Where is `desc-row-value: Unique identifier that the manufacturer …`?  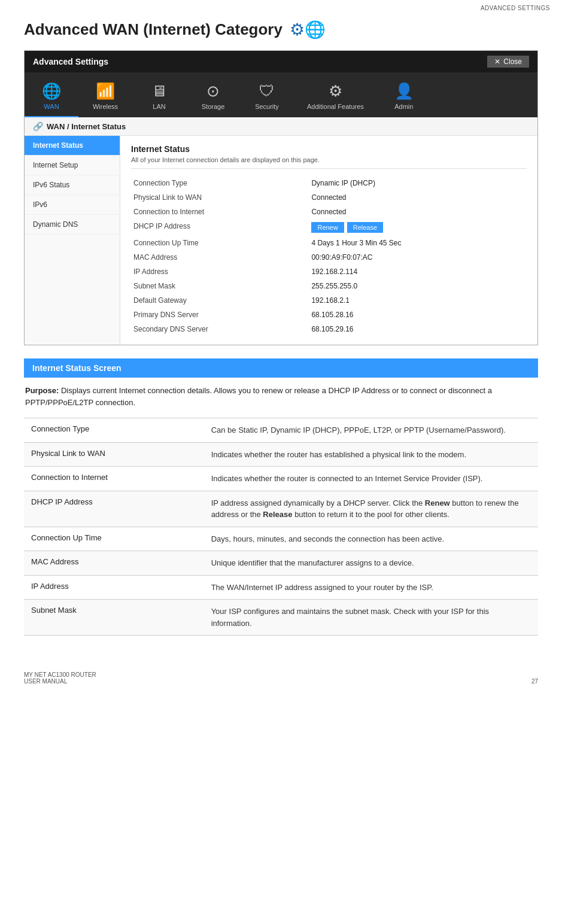 desc-row-value: Unique identifier that the manufacturer … is located at coordinates (371, 564).